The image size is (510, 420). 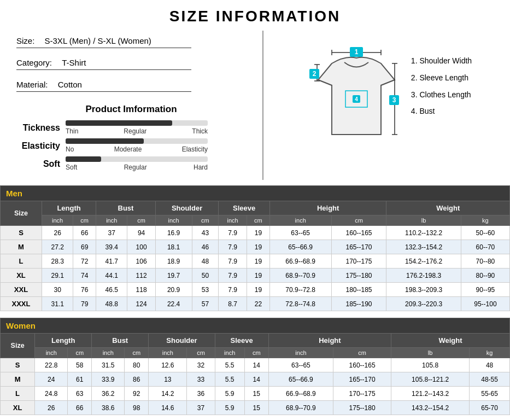 I want to click on men-data-cell: 30, so click(x=58, y=290).